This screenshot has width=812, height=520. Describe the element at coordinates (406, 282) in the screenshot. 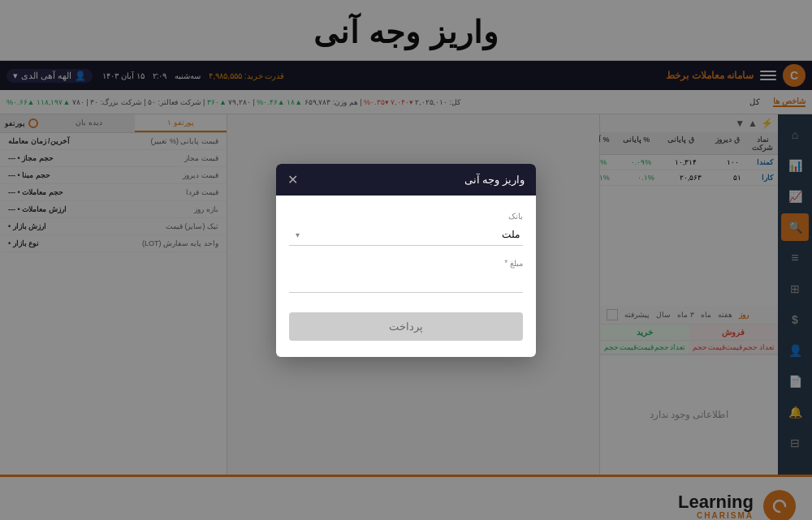

I see `amount-input` at that location.